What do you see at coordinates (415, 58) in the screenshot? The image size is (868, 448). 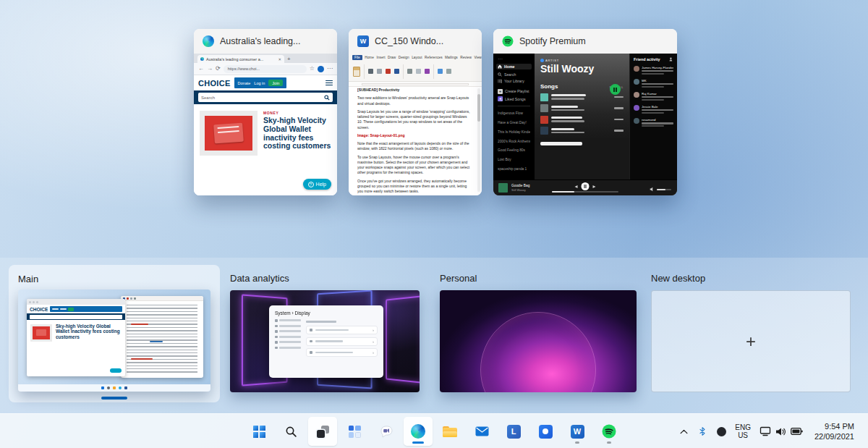 I see `ribbon-tabs: File Home Insert Draw Design Layout Refe…` at bounding box center [415, 58].